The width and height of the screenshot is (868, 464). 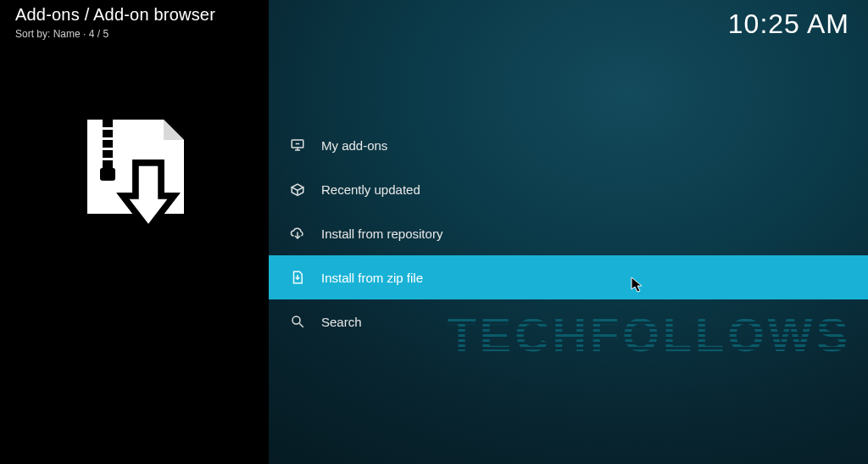 I want to click on breadcrumb: Add-ons / Add-on browser, so click(x=115, y=15).